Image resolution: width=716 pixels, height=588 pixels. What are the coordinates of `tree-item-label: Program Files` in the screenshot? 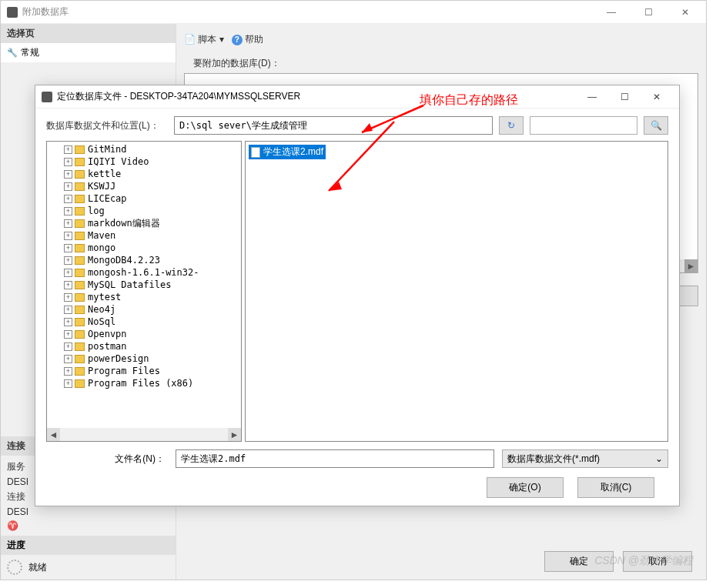 It's located at (124, 371).